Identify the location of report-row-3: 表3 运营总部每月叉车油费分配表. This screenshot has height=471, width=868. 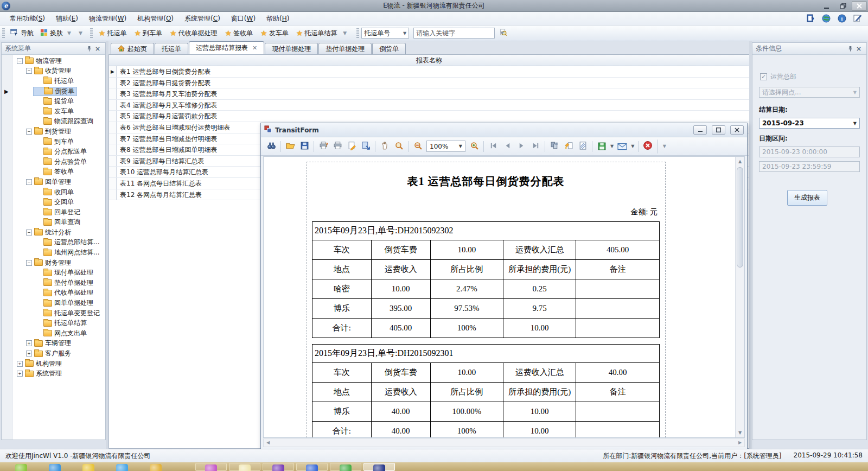
(429, 94).